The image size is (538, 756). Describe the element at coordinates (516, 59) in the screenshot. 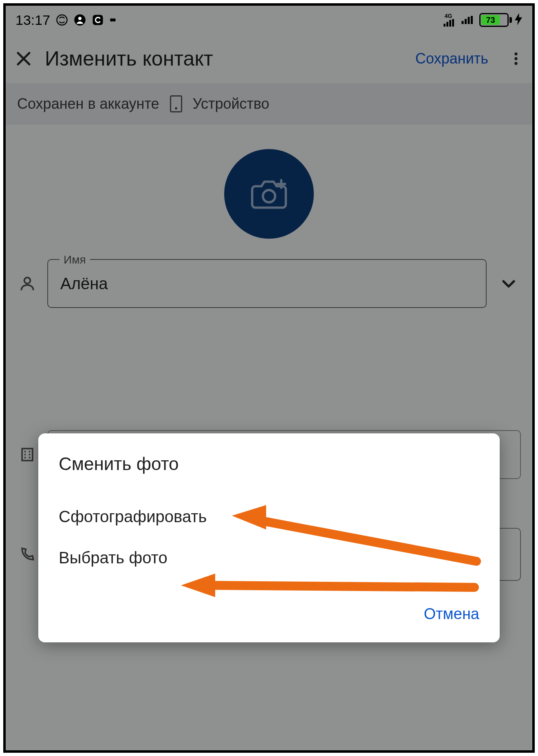

I see `more-vert-icon` at that location.